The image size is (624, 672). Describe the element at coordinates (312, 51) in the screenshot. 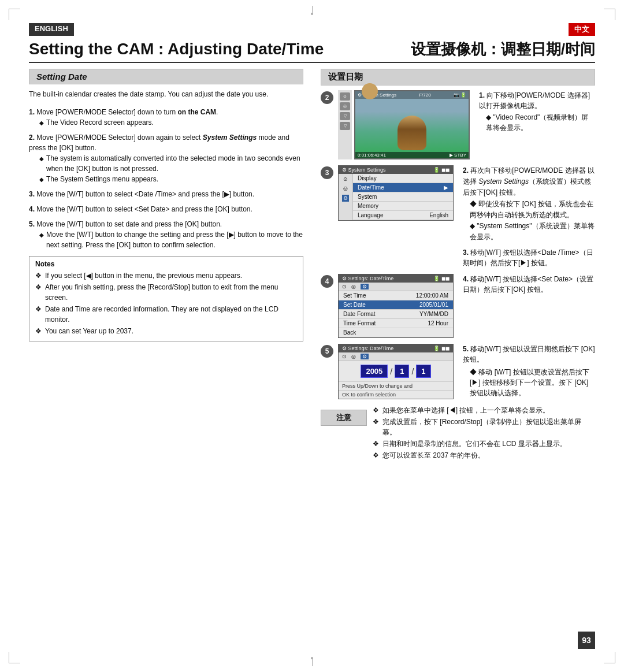

I see `main-title-row: Setting the CAM : Adjusting Date/Time 设置…` at that location.